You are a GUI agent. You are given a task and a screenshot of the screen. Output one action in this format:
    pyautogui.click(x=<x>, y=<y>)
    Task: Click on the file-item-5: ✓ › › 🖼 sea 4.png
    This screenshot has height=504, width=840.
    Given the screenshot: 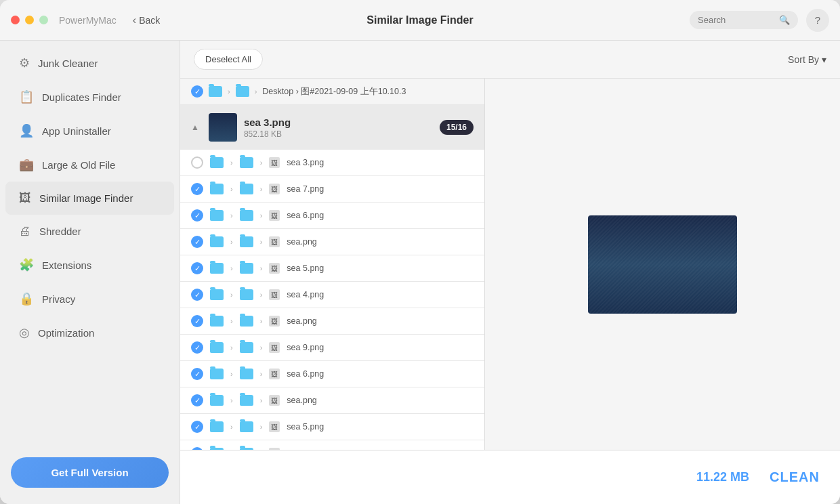 What is the action you would take?
    pyautogui.click(x=332, y=295)
    